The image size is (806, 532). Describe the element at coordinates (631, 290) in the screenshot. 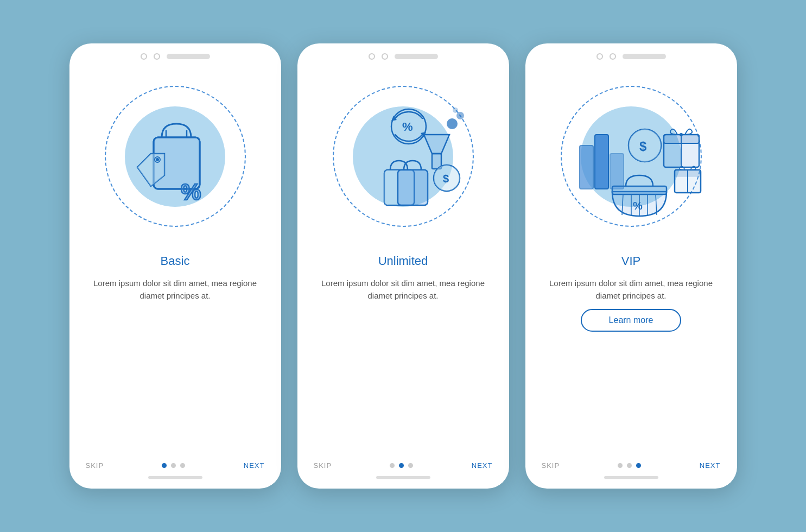

I see `desc-vip: Lorem ipsum dolor sit dim amet, mea regi…` at that location.